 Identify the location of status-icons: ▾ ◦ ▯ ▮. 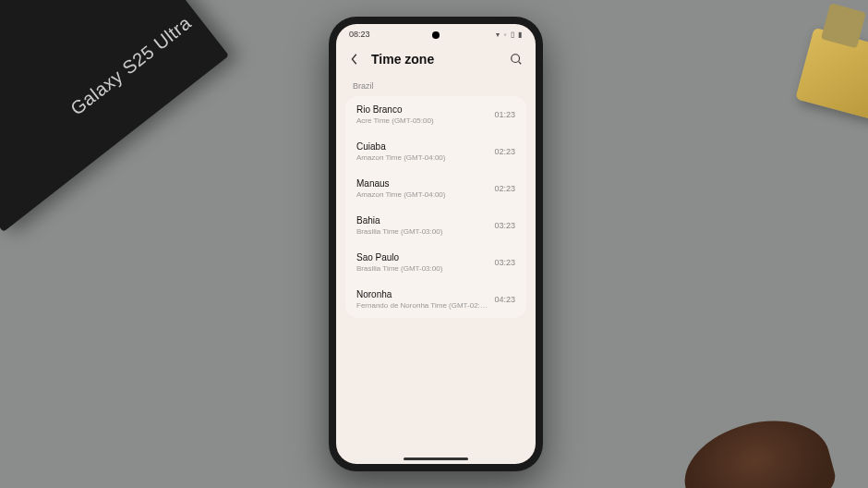
(510, 35).